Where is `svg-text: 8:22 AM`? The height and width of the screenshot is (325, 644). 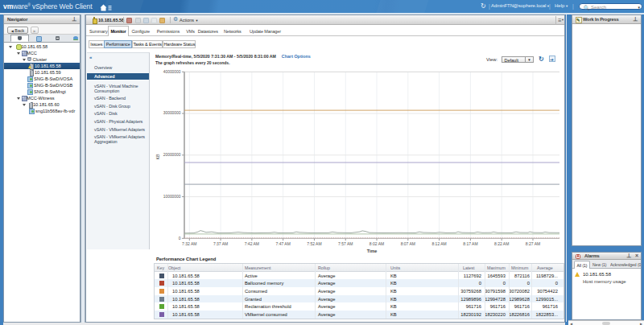
svg-text: 8:22 AM is located at coordinates (502, 244).